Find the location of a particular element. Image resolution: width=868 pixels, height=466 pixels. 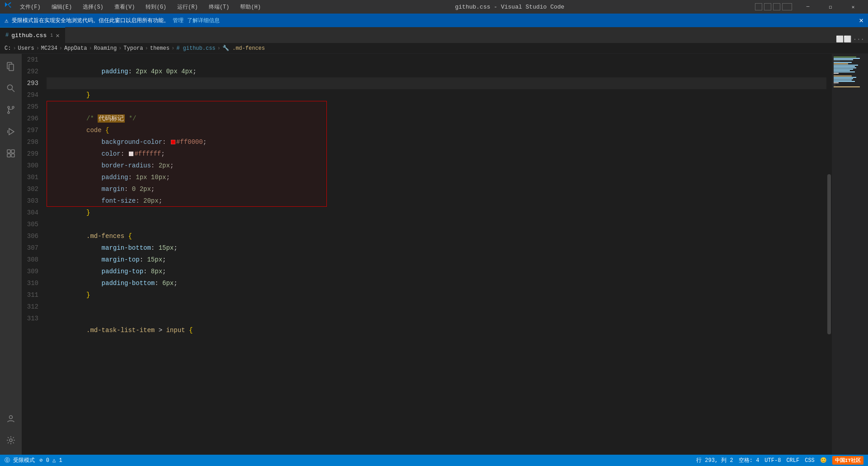

manage-link: 管理 is located at coordinates (178, 21).